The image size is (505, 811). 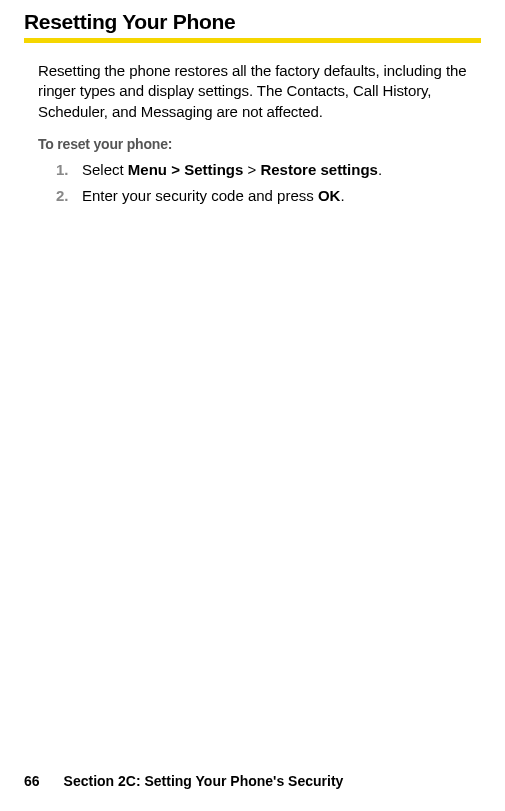 What do you see at coordinates (319, 170) in the screenshot?
I see `menu-path: Restore settings` at bounding box center [319, 170].